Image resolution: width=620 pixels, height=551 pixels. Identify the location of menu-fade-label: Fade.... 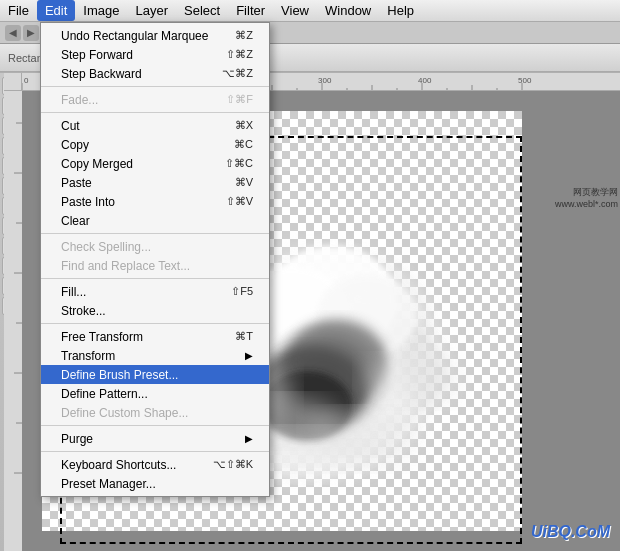
(80, 100).